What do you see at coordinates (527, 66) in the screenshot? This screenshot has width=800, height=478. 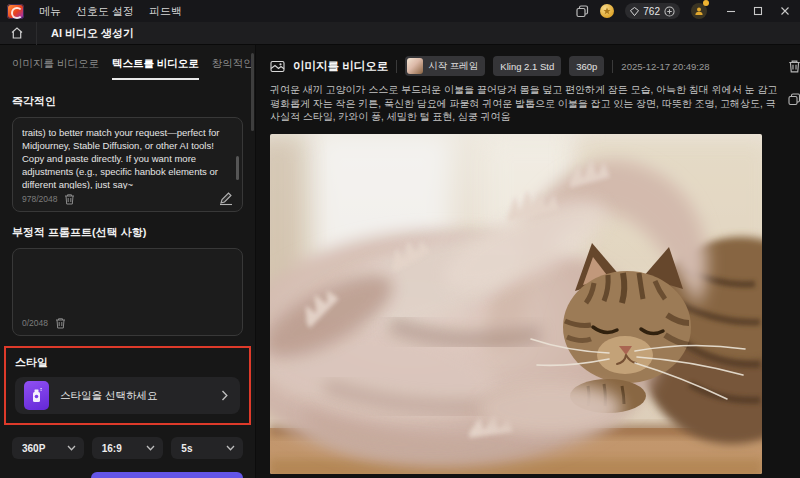 I see `model-badge: Kling 2.1 Std` at bounding box center [527, 66].